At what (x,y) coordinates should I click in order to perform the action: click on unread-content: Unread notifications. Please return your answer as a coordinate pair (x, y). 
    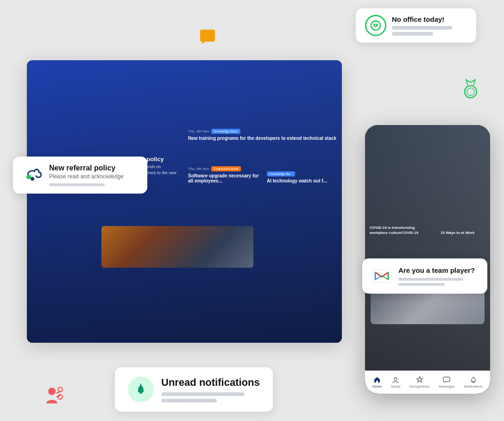
    Looking at the image, I should click on (210, 390).